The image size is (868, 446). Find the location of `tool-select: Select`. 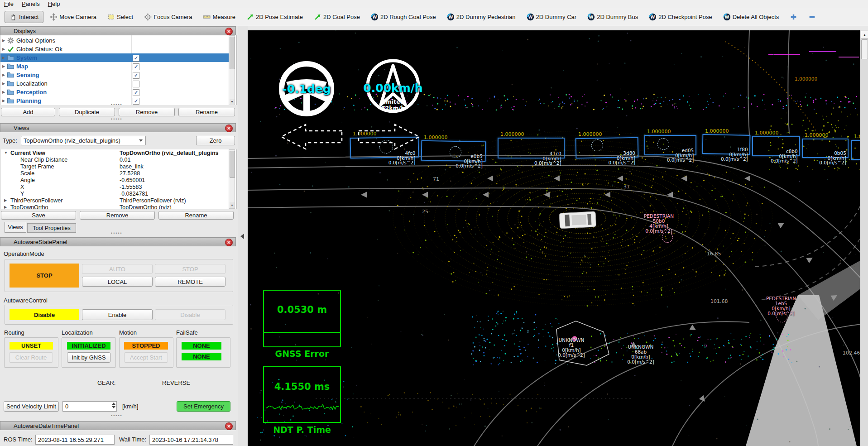

tool-select: Select is located at coordinates (120, 17).